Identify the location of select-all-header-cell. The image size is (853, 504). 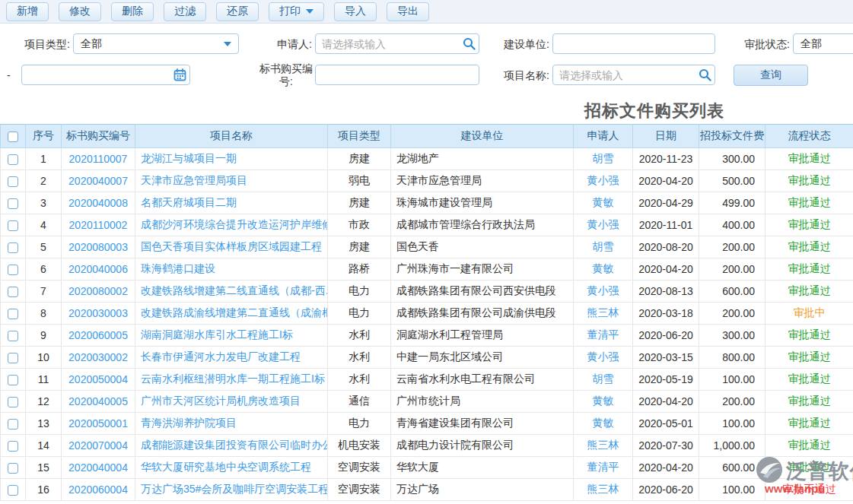
(14, 137).